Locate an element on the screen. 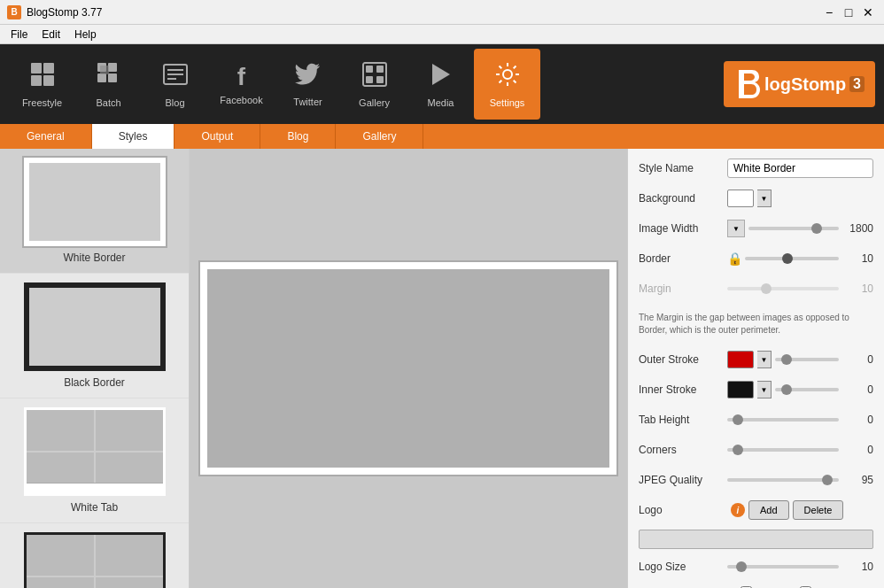  jpeg-quality-slider is located at coordinates (783, 480).